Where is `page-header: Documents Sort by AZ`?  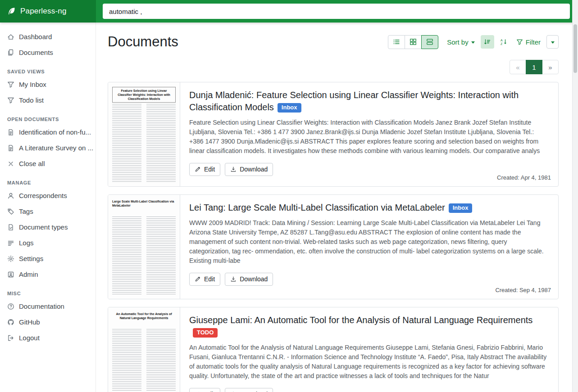 page-header: Documents Sort by AZ is located at coordinates (333, 42).